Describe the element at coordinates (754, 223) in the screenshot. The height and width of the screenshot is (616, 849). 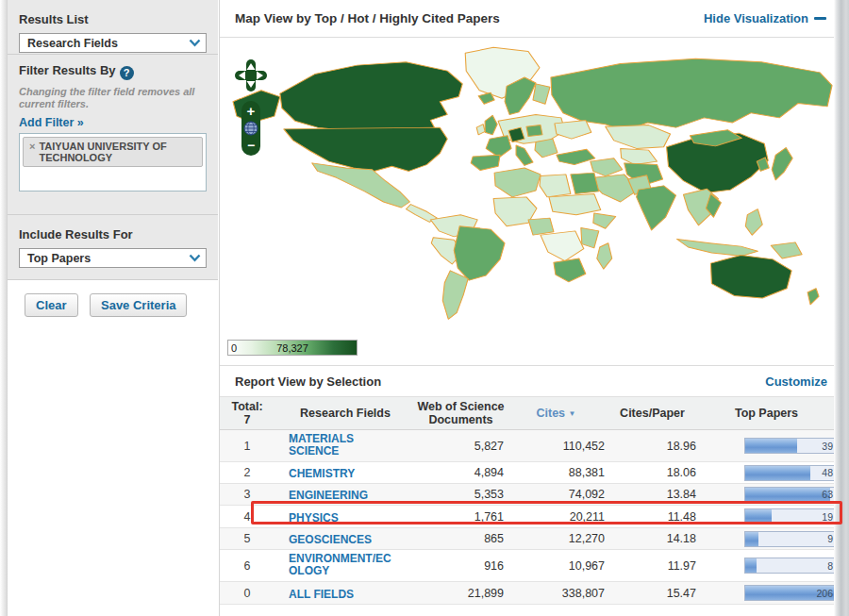
I see `map-region-philippines` at that location.